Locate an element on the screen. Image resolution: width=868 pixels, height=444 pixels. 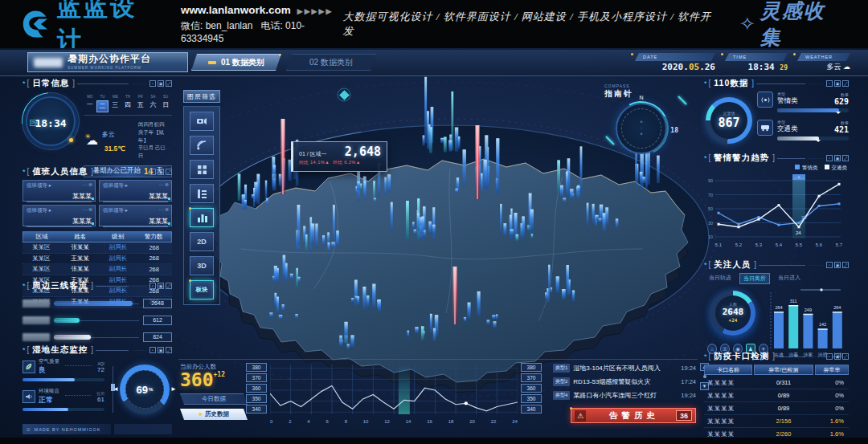
alert-text: RD13-53烟感报警疑似火灾 is located at coordinates (625, 382).